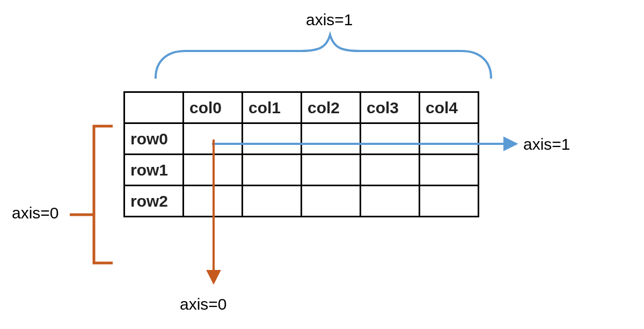 This screenshot has height=329, width=644. Describe the element at coordinates (390, 108) in the screenshot. I see `col-header: col3` at that location.